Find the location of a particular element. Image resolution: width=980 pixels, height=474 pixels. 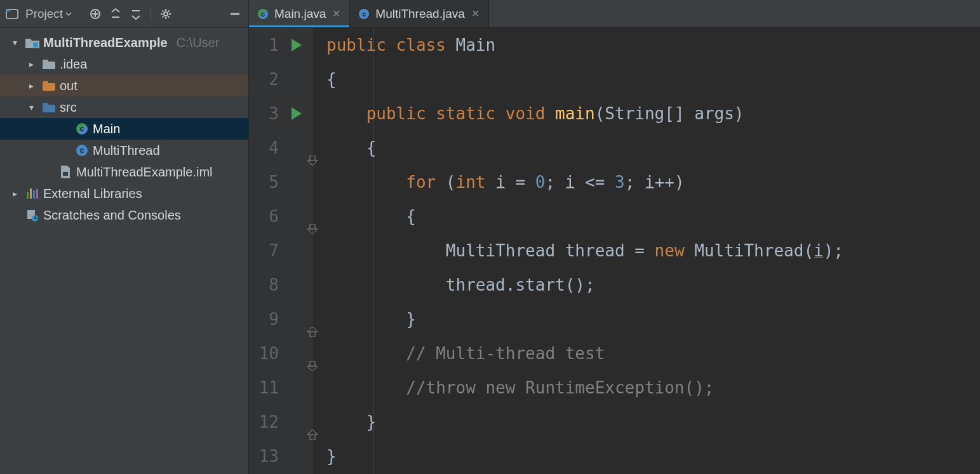

tree-item-label: MultiThread is located at coordinates (126, 151).